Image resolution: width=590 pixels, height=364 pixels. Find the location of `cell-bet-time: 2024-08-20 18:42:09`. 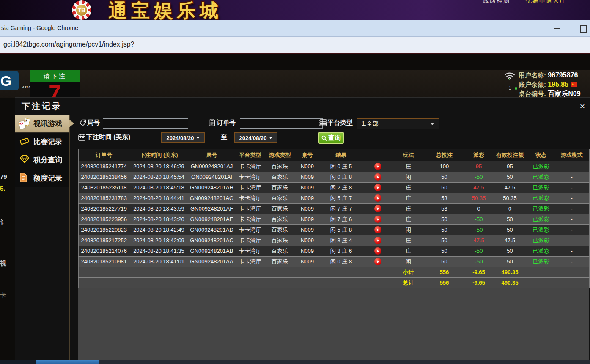

cell-bet-time: 2024-08-20 18:42:09 is located at coordinates (159, 240).